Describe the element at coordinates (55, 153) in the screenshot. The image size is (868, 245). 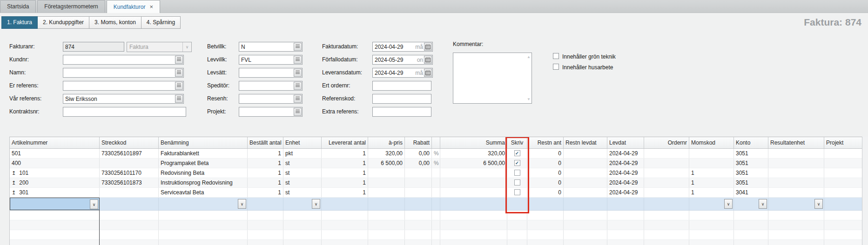
I see `cell-artikelnummer: 501` at that location.